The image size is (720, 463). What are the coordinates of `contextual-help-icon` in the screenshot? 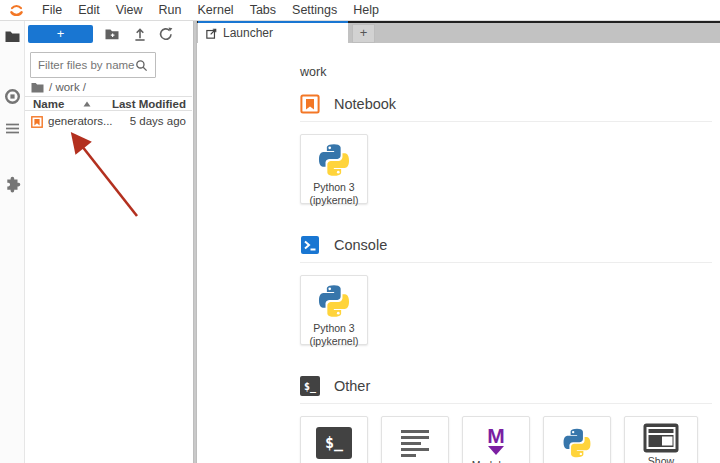 It's located at (661, 438).